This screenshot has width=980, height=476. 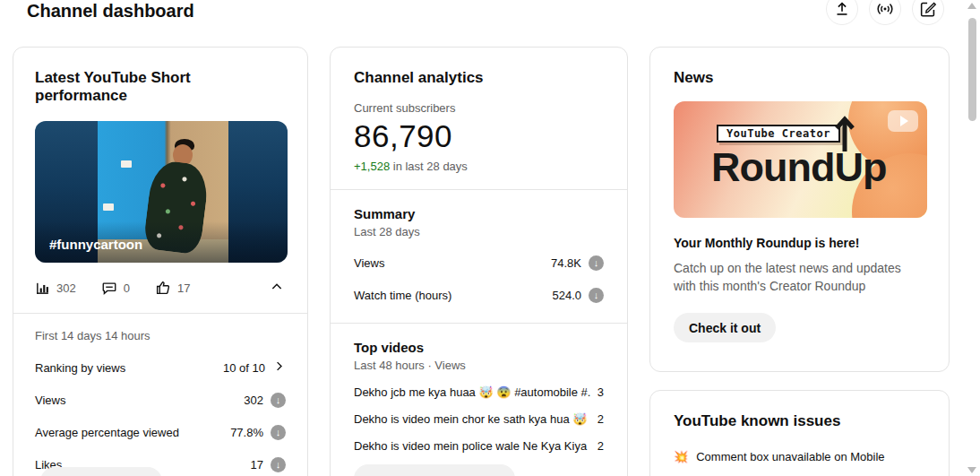 I want to click on comment-icon, so click(x=109, y=288).